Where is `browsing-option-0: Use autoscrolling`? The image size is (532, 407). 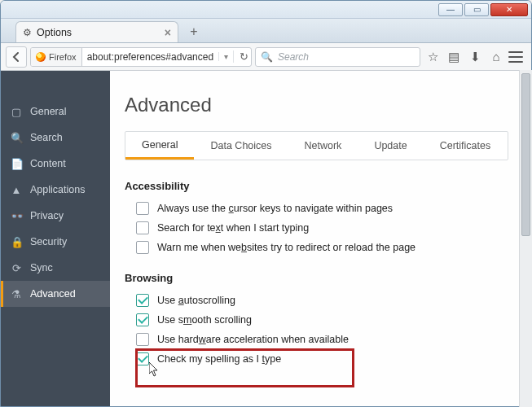 browsing-option-0: Use autoscrolling is located at coordinates (316, 300).